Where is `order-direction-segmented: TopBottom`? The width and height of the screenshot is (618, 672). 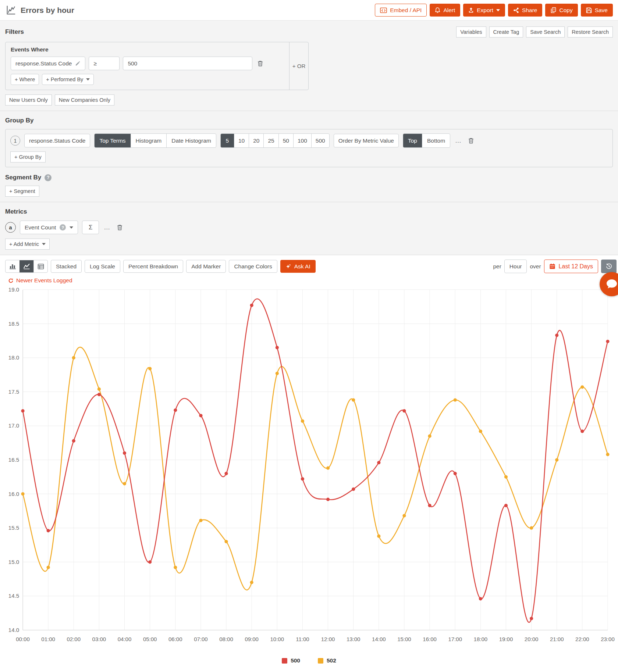 order-direction-segmented: TopBottom is located at coordinates (427, 140).